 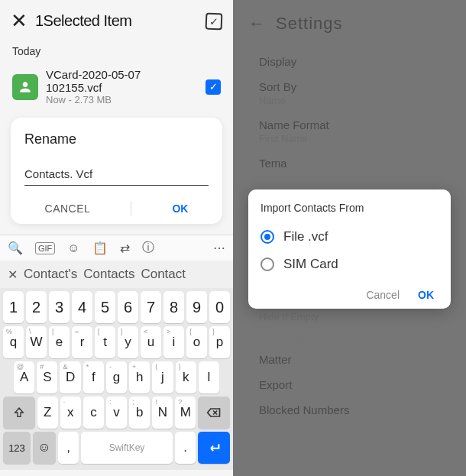 I want to click on key-m: ?M, so click(x=185, y=413).